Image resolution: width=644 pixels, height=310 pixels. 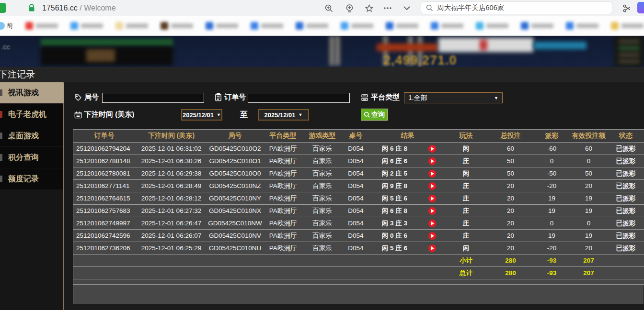 I want to click on chevron-down-icon, so click(x=407, y=8).